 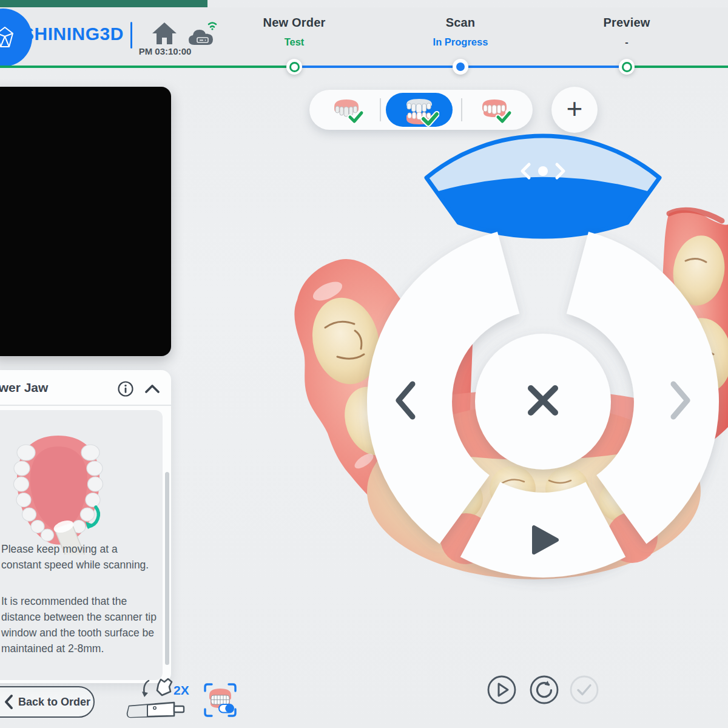 What do you see at coordinates (8, 702) in the screenshot?
I see `back-chevron-icon` at bounding box center [8, 702].